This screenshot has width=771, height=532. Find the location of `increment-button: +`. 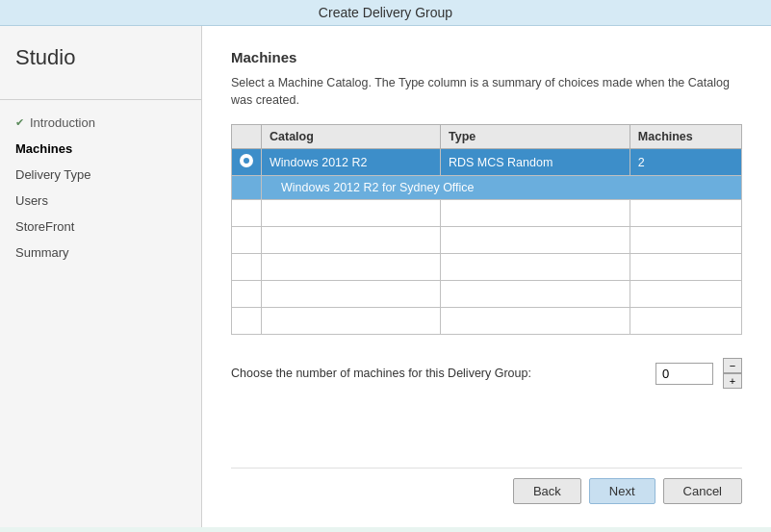

increment-button: + is located at coordinates (732, 381).